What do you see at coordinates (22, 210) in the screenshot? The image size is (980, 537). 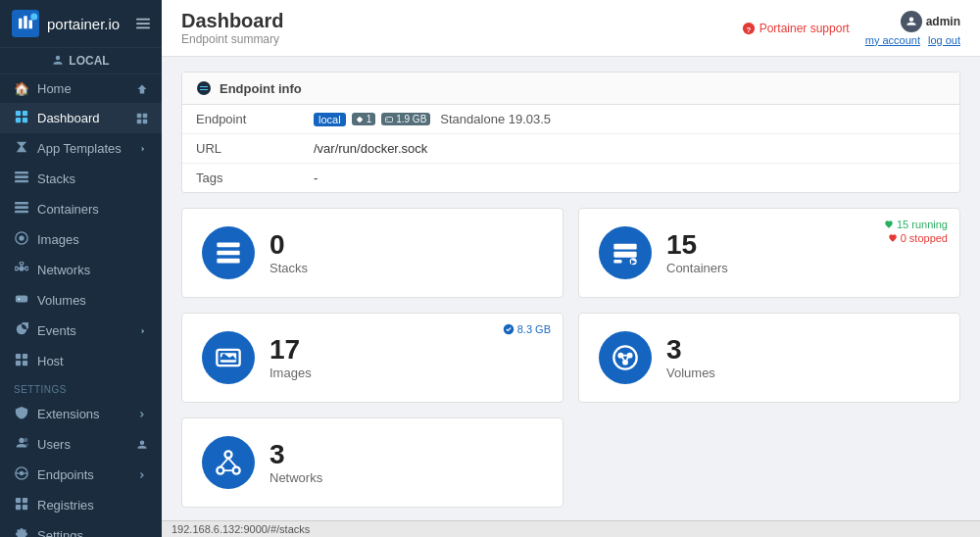 I see `containers-icon` at bounding box center [22, 210].